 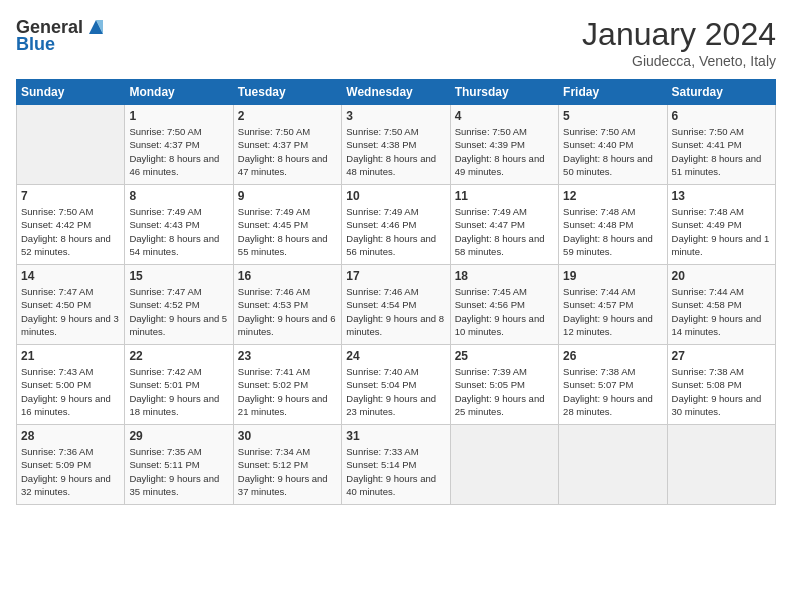 I want to click on table-row: 22Sunrise: 7:42 AMSunset: 5:01 PMDayligh…, so click(x=179, y=385).